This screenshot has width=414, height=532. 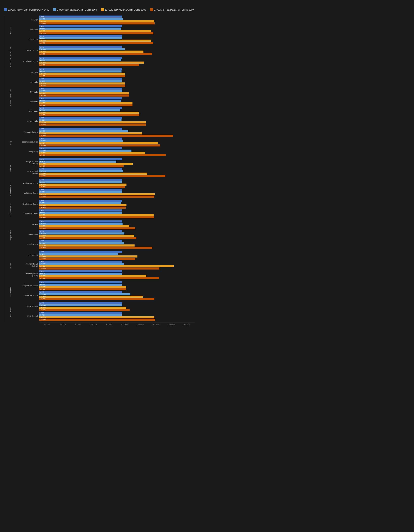 What do you see at coordinates (10, 189) in the screenshot?
I see `group-label-6: Cinebench R23` at bounding box center [10, 189].